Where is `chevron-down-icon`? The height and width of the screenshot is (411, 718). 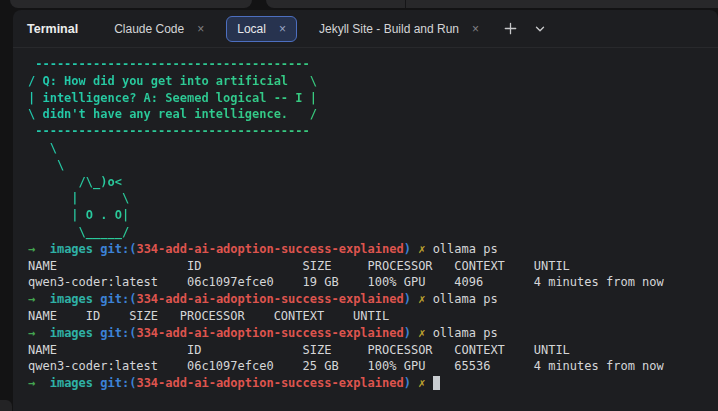
chevron-down-icon is located at coordinates (540, 29).